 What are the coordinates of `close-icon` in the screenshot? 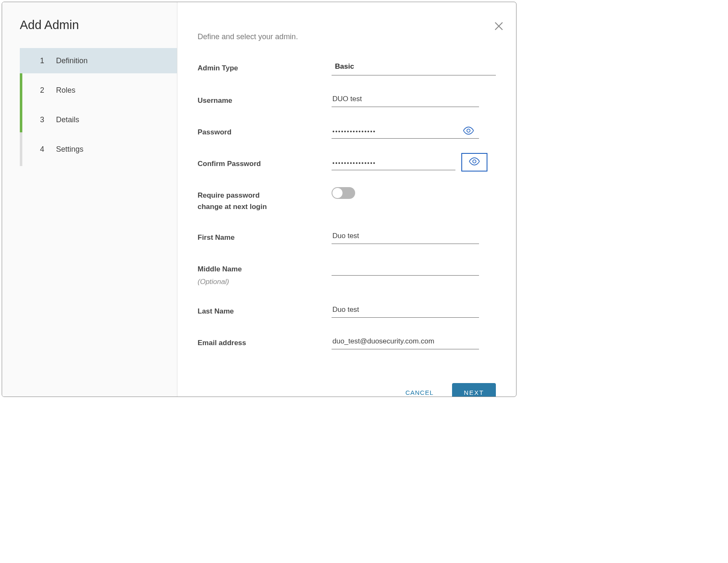 It's located at (499, 26).